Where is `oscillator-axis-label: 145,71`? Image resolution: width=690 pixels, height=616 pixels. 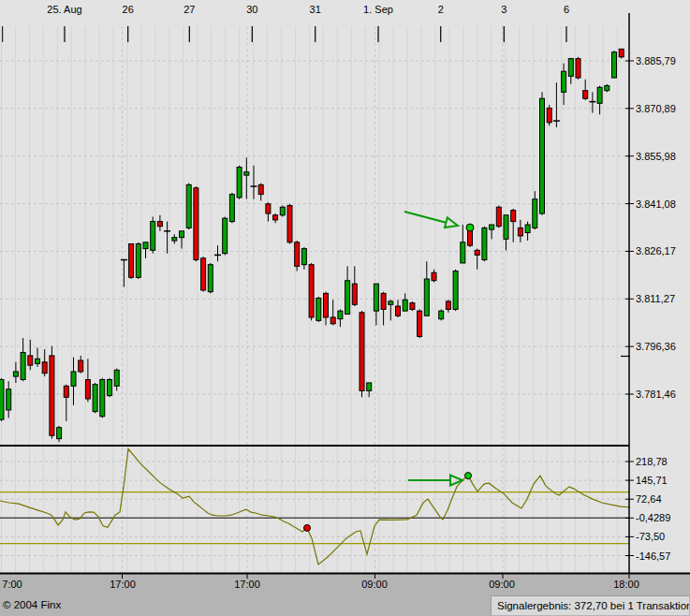 oscillator-axis-label: 145,71 is located at coordinates (652, 481).